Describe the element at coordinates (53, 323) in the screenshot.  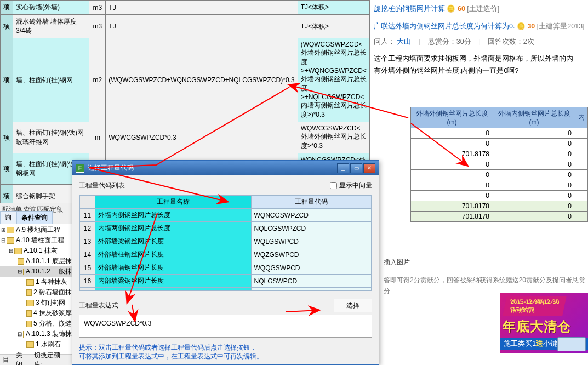
I see `tree-label: 5 分格、嵌缝` at that location.